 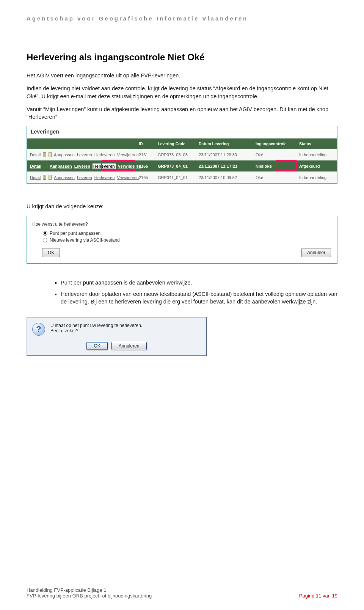 I want to click on confirm-text: U staat op het punt uw levering te herle…, so click(x=96, y=328).